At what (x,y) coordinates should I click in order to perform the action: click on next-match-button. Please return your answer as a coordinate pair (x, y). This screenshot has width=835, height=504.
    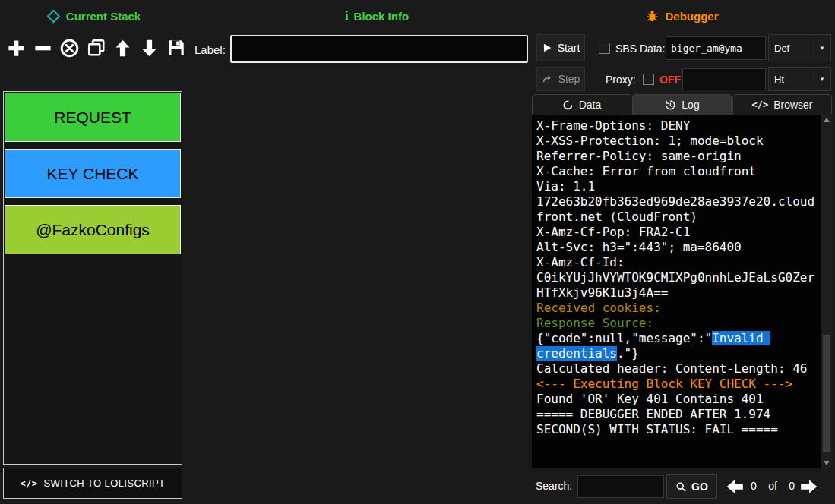
    Looking at the image, I should click on (809, 487).